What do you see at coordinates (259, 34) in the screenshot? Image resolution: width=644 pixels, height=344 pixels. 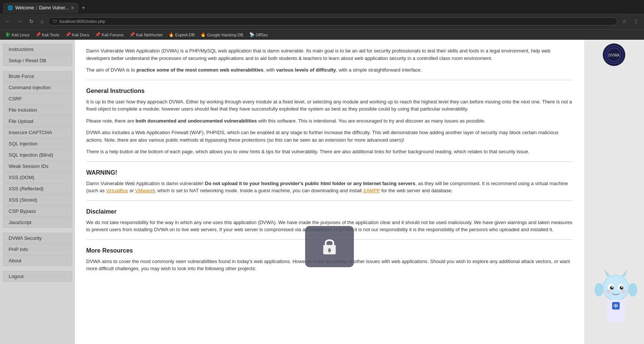 I see `bookmark-offsec: 📡 OffSec` at bounding box center [259, 34].